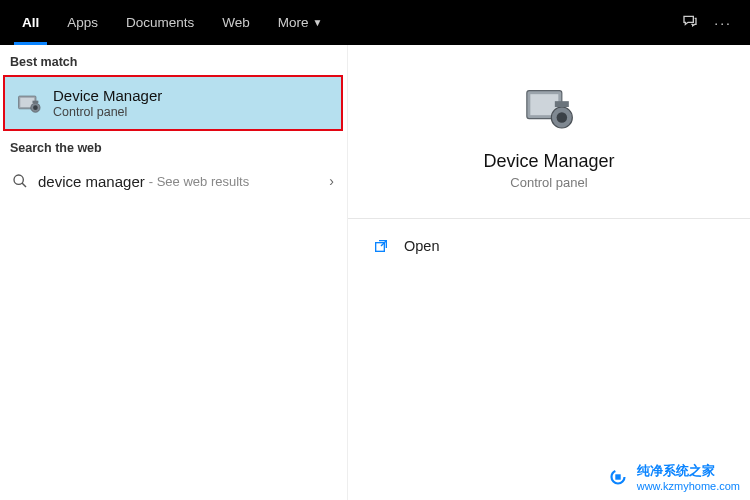 The height and width of the screenshot is (500, 750). What do you see at coordinates (300, 22) in the screenshot?
I see `tab-more: More ▼` at bounding box center [300, 22].